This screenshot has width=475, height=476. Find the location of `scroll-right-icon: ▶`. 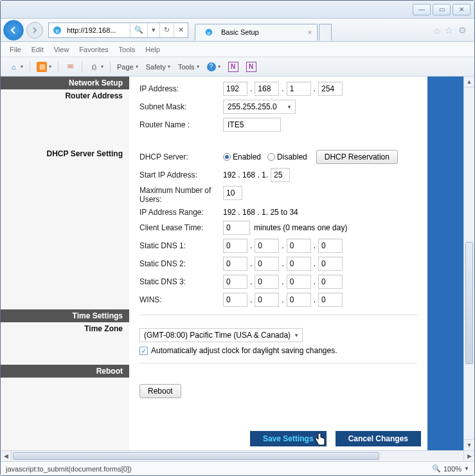

scroll-right-icon: ▶ is located at coordinates (469, 456).